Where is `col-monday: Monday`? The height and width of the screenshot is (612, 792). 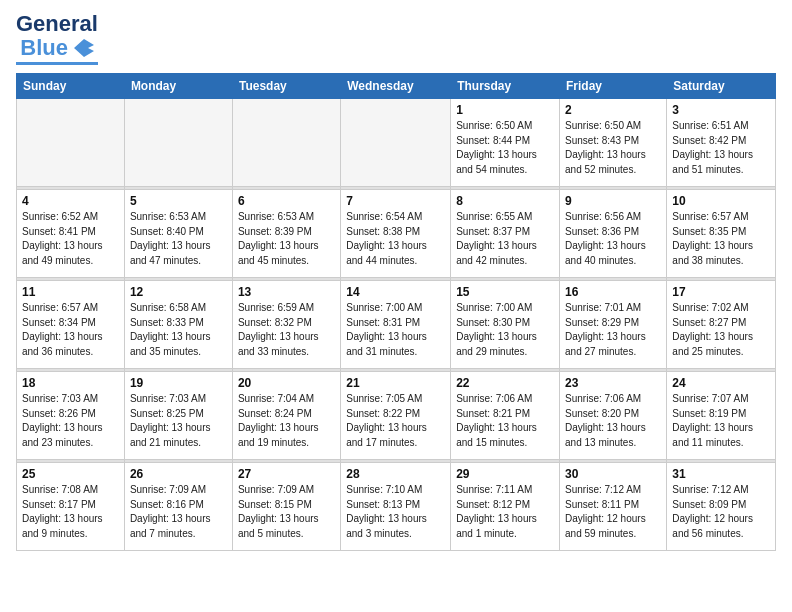 col-monday: Monday is located at coordinates (178, 86).